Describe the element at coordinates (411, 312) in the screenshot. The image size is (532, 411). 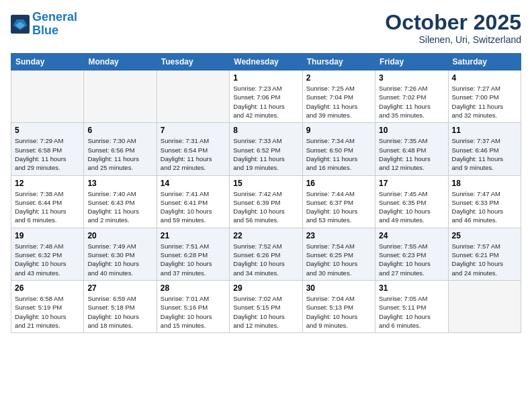
I see `day-info: Sunrise: 7:05 AM Sunset: 5:11 PM Dayligh…` at that location.